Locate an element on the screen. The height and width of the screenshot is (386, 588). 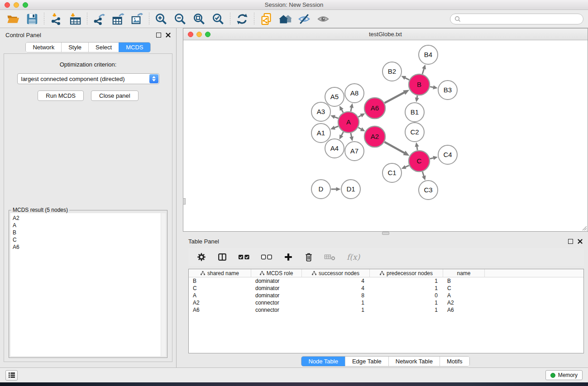
graph-node-A: A is located at coordinates (349, 122).